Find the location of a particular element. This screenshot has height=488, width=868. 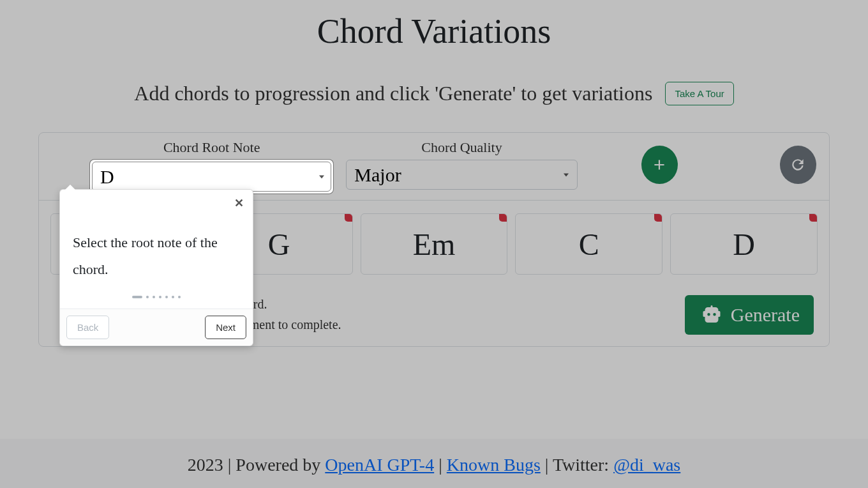

chord-card: D is located at coordinates (744, 244).